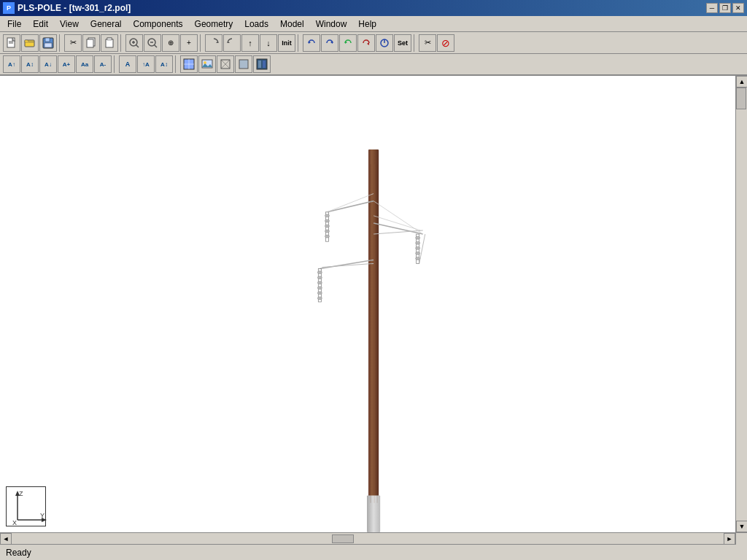 The height and width of the screenshot is (560, 747). Describe the element at coordinates (41, 23) in the screenshot. I see `menu-edit: Edit` at that location.